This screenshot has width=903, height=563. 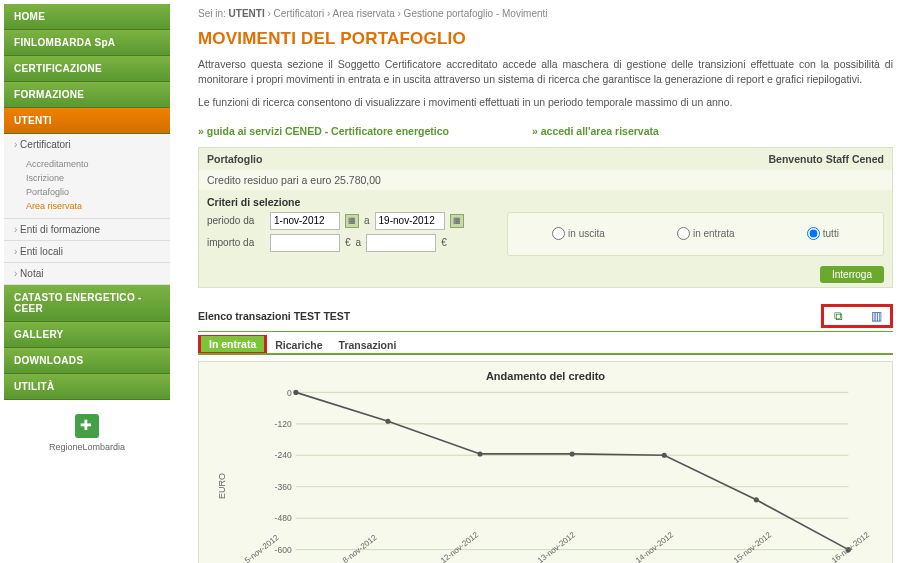 What do you see at coordinates (87, 447) in the screenshot?
I see `logo-text: RegioneLombardia` at bounding box center [87, 447].